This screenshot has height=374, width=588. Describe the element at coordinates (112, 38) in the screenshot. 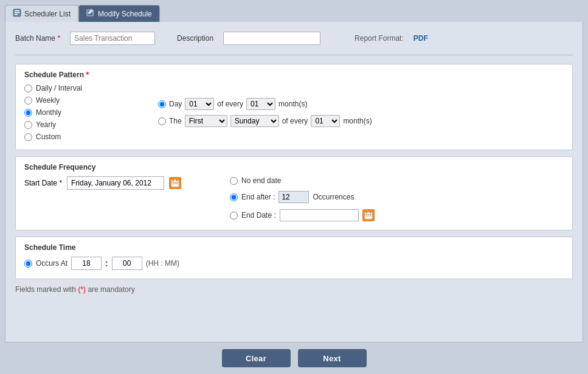

I see `batch-name-input` at that location.